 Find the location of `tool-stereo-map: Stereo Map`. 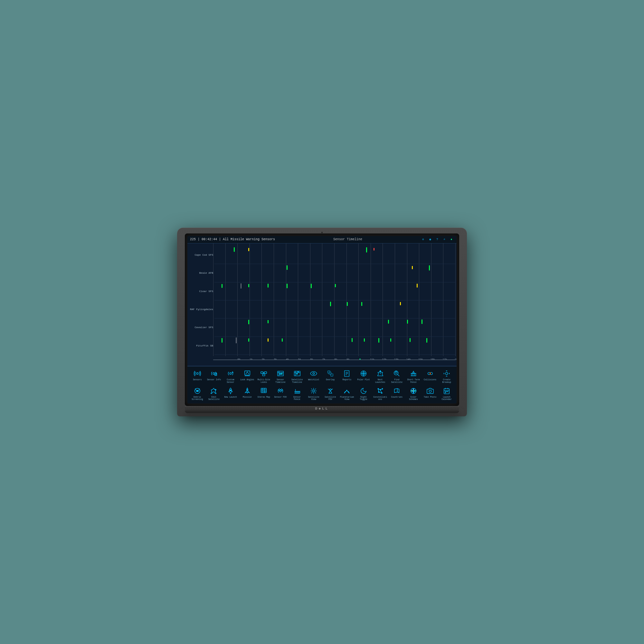

tool-stereo-map: Stereo Map is located at coordinates (264, 393).